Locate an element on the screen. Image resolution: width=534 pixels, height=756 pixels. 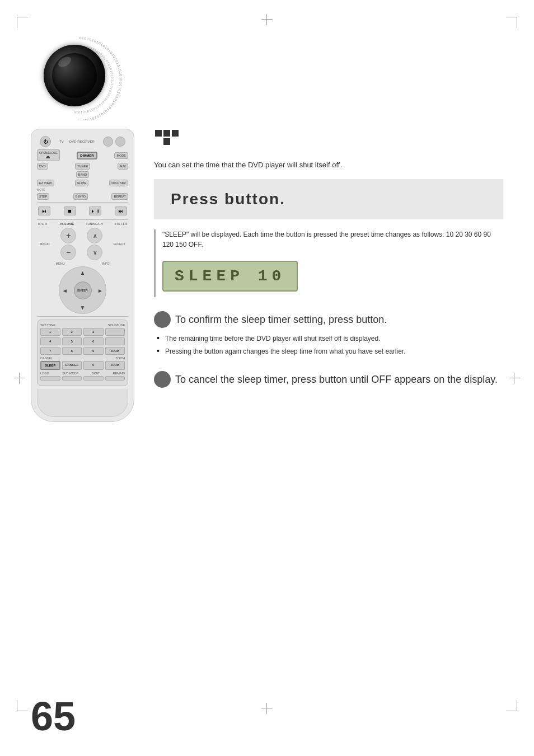
nav-up-arrow: ▲ is located at coordinates (83, 273).